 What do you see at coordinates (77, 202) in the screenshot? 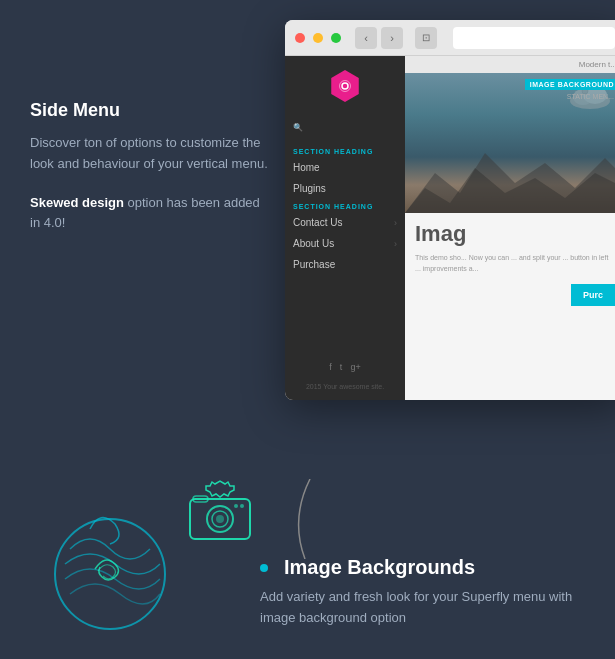
I see `skewed-label: Skewed design` at bounding box center [77, 202].